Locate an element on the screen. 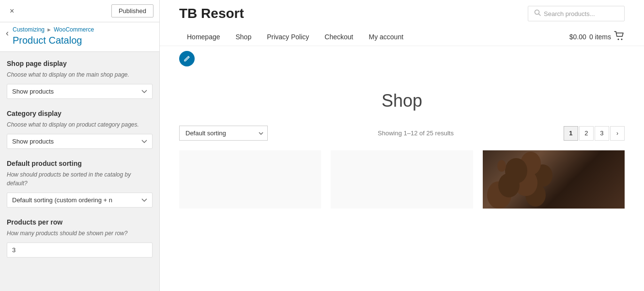 This screenshot has width=644, height=291. top-bar: × Published is located at coordinates (79, 11).